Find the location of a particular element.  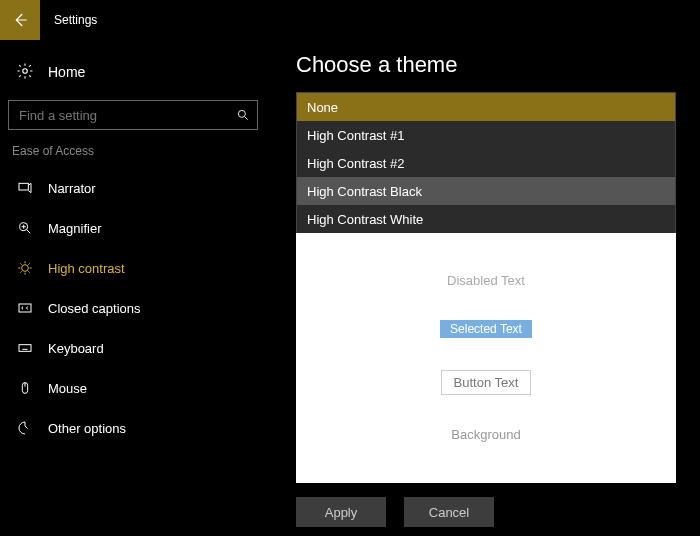

theme-option-none: None is located at coordinates (486, 107).